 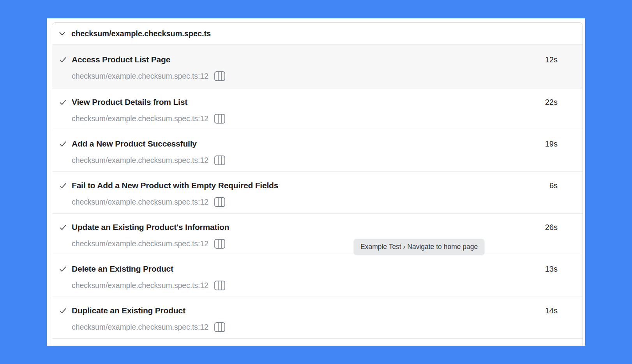 I want to click on test-title: View Product Details from List, so click(x=129, y=102).